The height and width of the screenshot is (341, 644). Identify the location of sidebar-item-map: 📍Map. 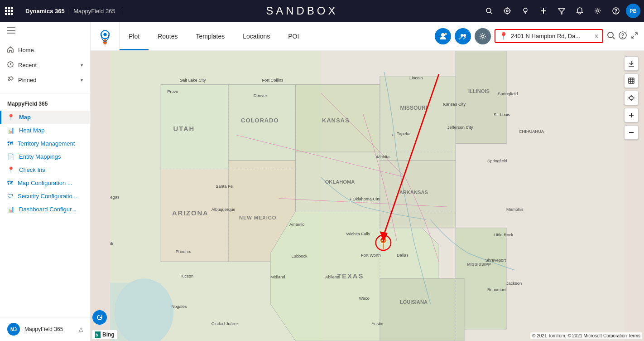
(45, 117).